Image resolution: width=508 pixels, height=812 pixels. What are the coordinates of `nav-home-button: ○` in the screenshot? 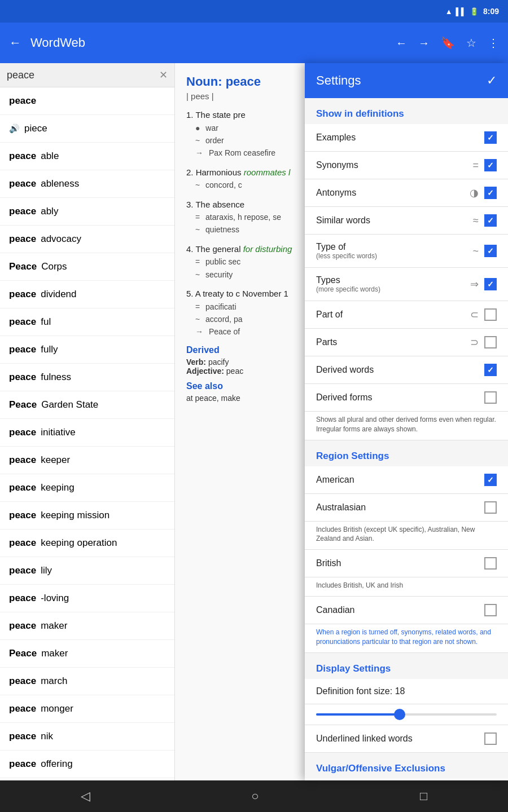 It's located at (255, 796).